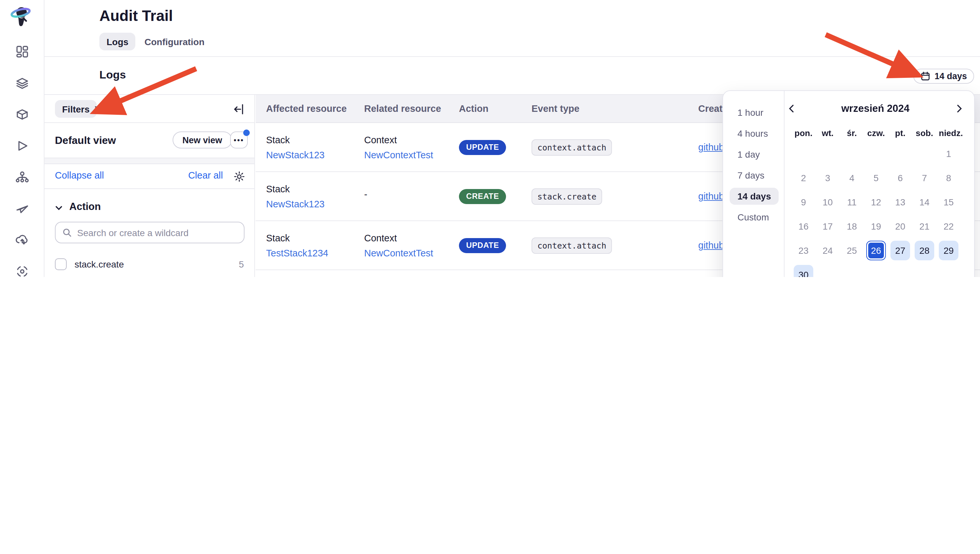  What do you see at coordinates (158, 232) in the screenshot?
I see `action-search-input` at bounding box center [158, 232].